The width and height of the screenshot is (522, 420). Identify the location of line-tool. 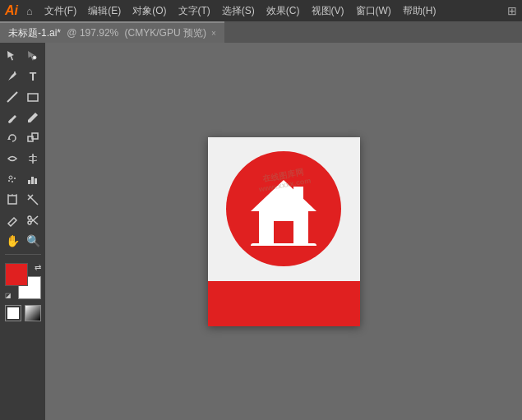
(12, 97).